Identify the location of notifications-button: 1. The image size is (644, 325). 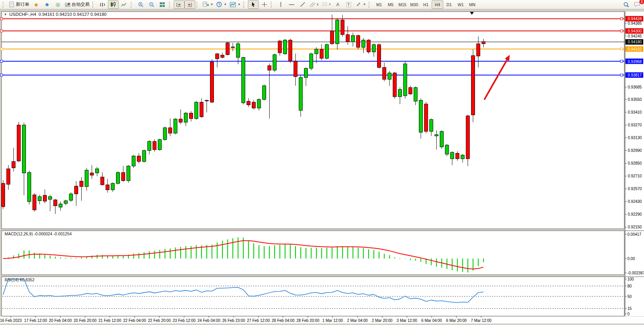
(637, 5).